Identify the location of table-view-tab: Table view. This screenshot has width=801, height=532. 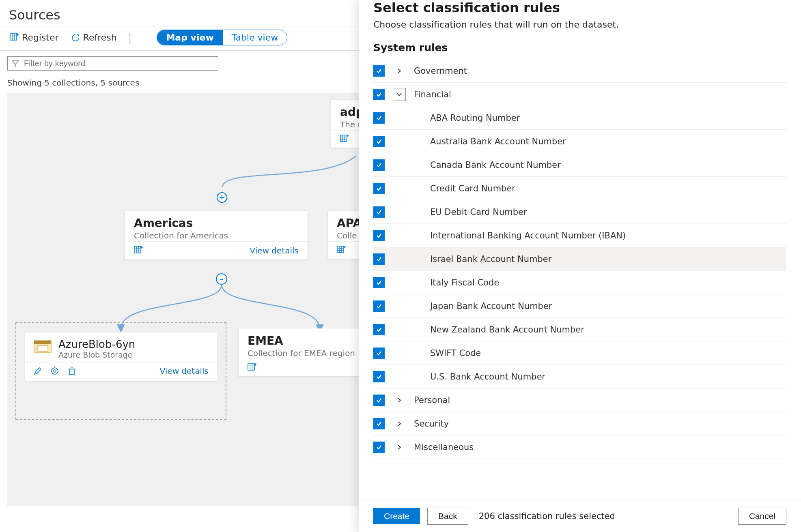
(255, 37).